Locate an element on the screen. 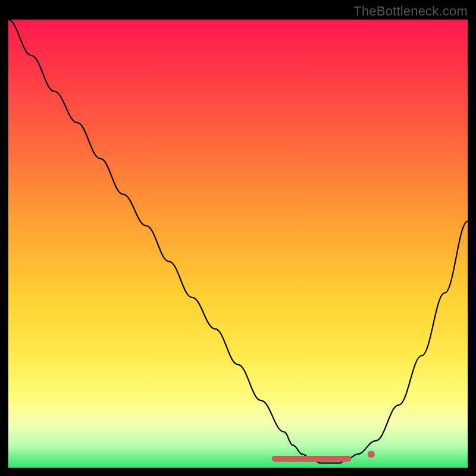  watermark-text: TheBottleneck.com is located at coordinates (411, 11).